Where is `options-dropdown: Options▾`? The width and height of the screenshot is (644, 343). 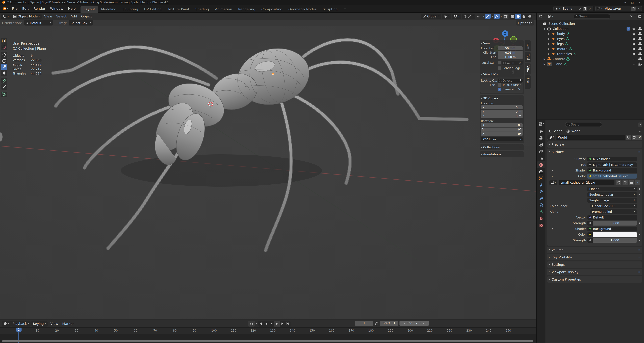
options-dropdown: Options▾ is located at coordinates (525, 23).